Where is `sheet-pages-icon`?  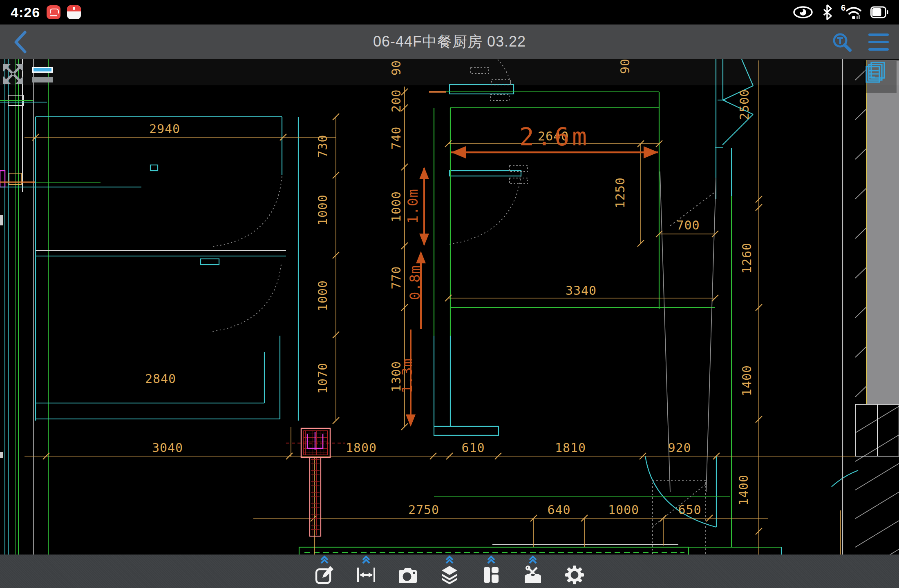
sheet-pages-icon is located at coordinates (876, 73).